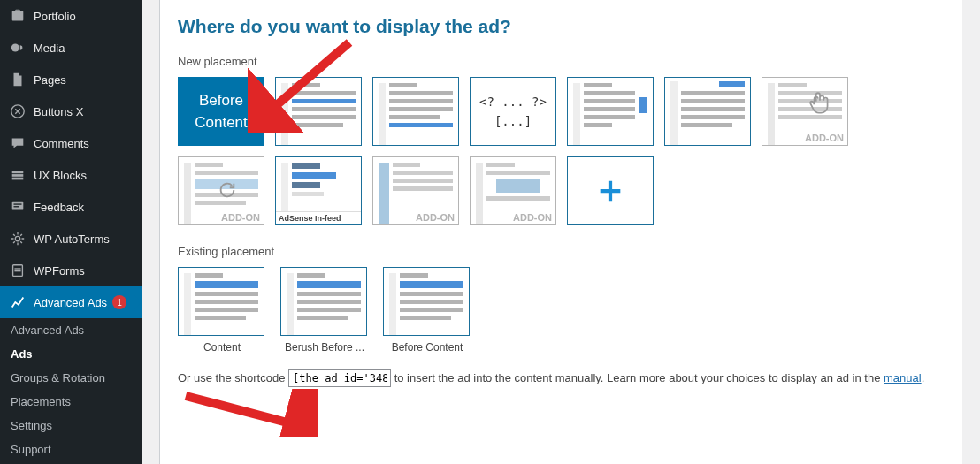 Image resolution: width=980 pixels, height=464 pixels. What do you see at coordinates (18, 207) in the screenshot?
I see `feedback-icon` at bounding box center [18, 207].